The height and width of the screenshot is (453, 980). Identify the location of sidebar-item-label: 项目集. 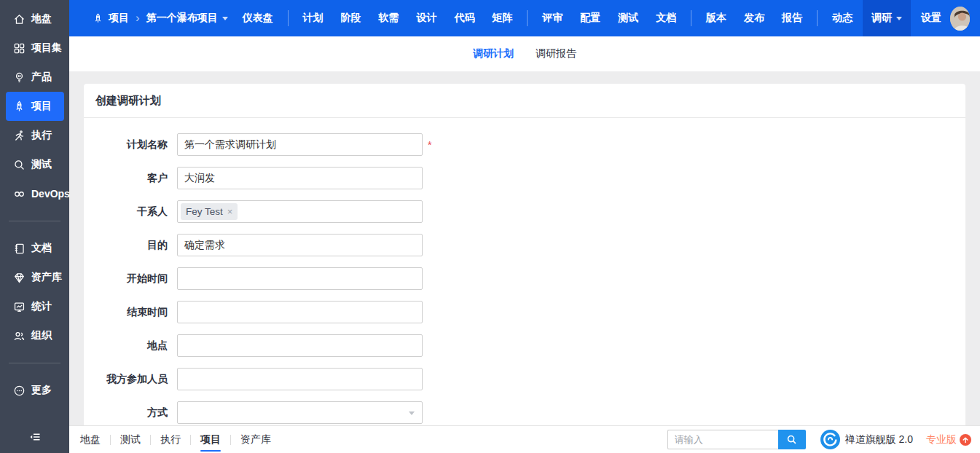
(47, 48).